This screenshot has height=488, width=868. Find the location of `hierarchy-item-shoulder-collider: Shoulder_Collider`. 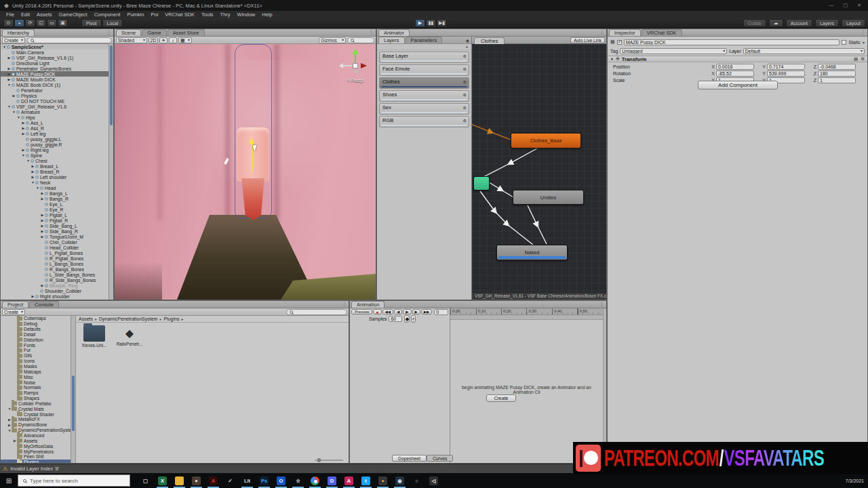

hierarchy-item-shoulder-collider: Shoulder_Collider is located at coordinates (54, 291).